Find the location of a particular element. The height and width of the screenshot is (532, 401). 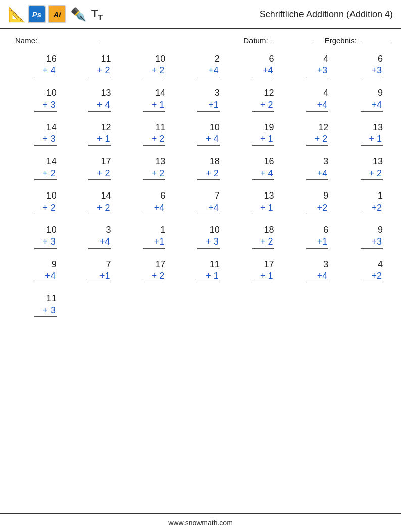

pen-icon: ✒️ is located at coordinates (78, 14).